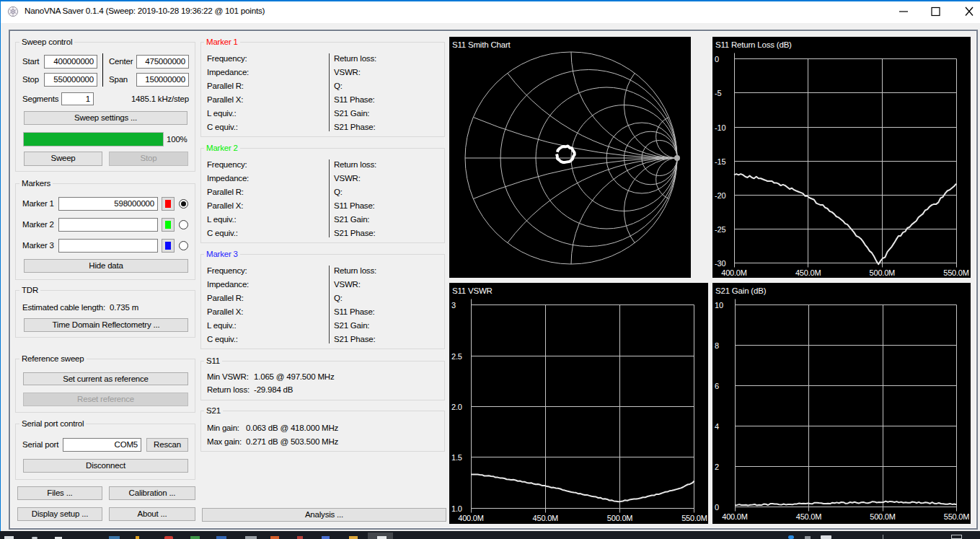  I want to click on svg-text: 10, so click(719, 305).